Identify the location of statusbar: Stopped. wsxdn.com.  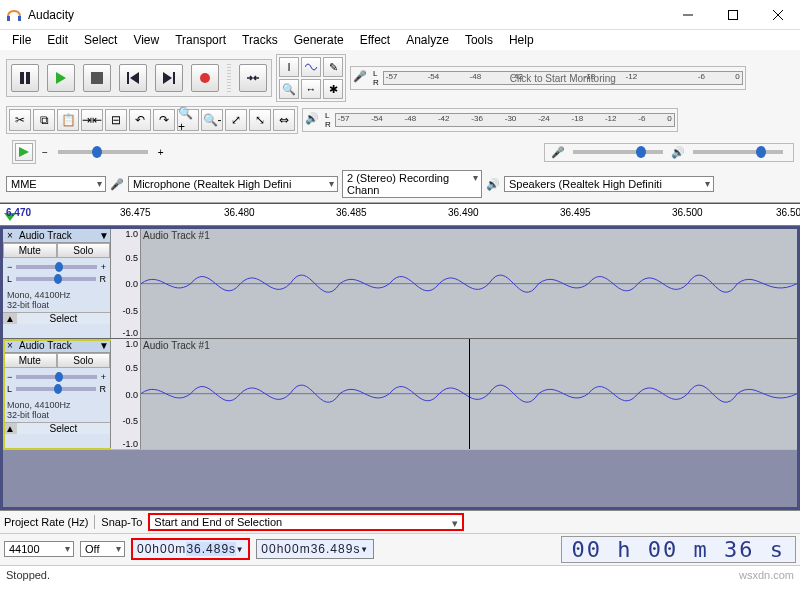
(400, 575).